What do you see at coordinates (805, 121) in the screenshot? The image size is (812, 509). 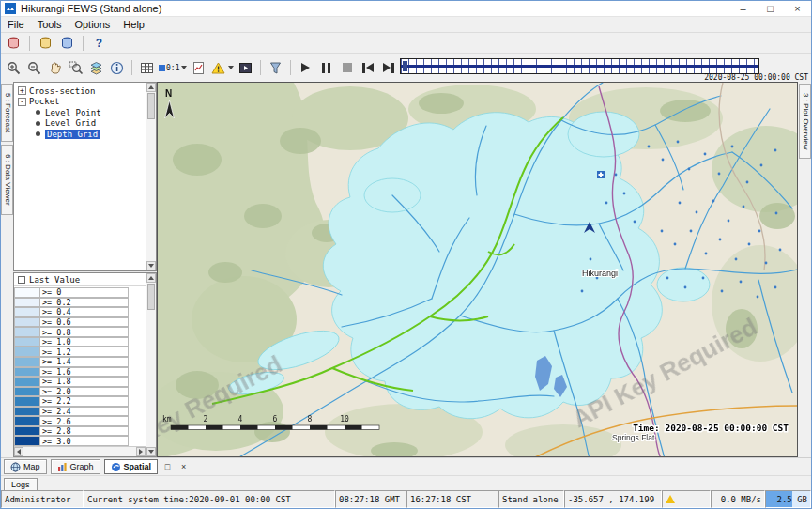 I see `tab-plot-overview: 3 : Plot Overview` at bounding box center [805, 121].